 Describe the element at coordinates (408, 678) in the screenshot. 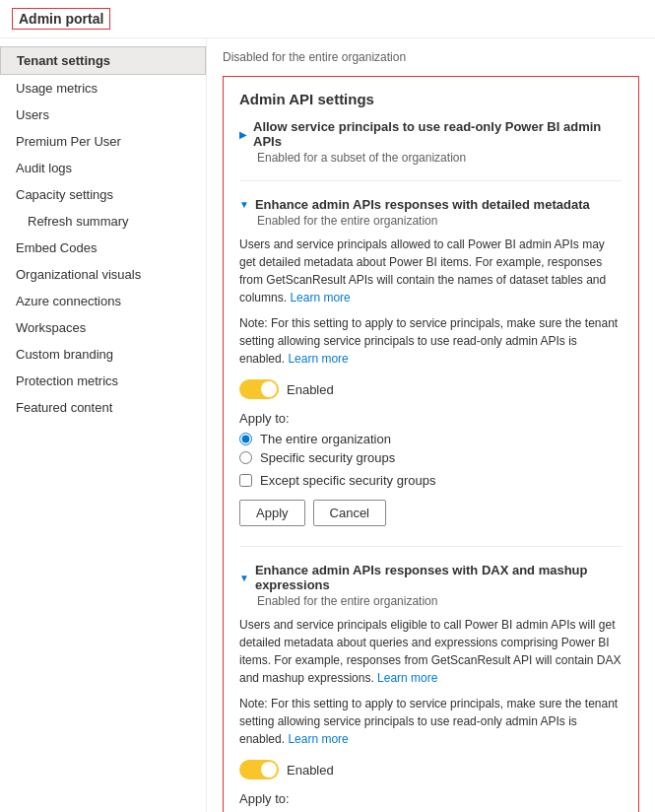

I see `setting3-learn-more-link1: Learn more` at that location.